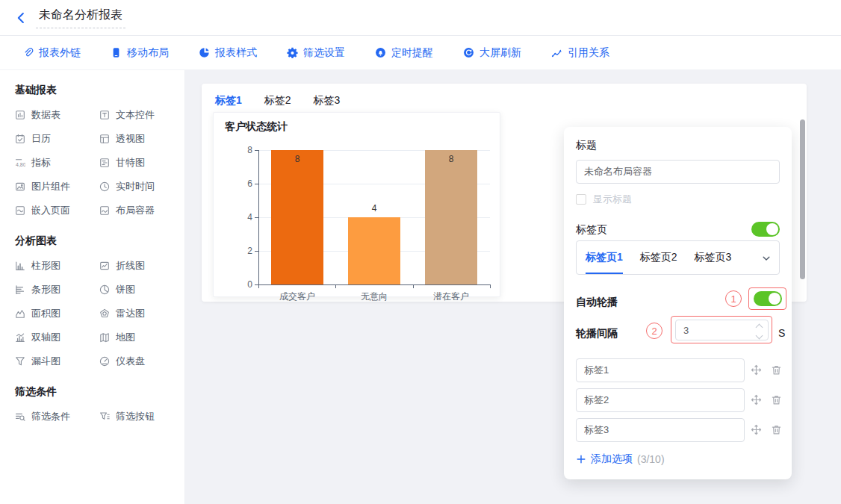 The height and width of the screenshot is (504, 841). I want to click on x-axis-label: 成交客户, so click(297, 297).